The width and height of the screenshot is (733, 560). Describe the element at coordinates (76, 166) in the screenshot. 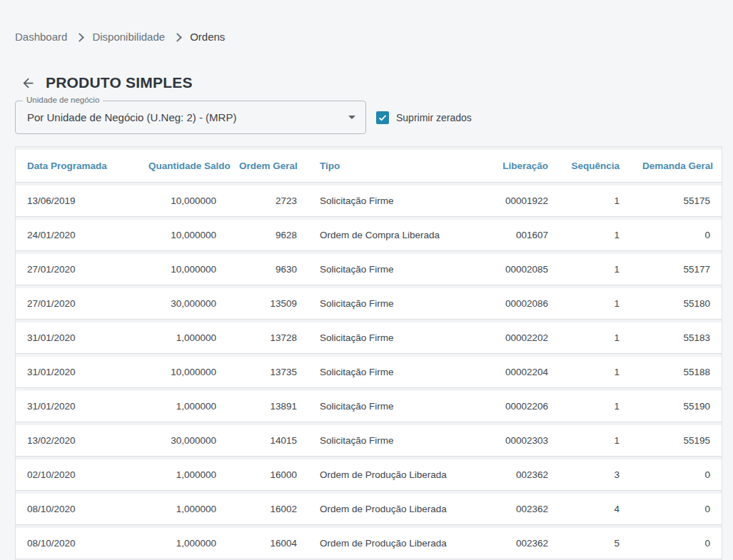

I see `column-header-data-programada: Data Programada` at that location.